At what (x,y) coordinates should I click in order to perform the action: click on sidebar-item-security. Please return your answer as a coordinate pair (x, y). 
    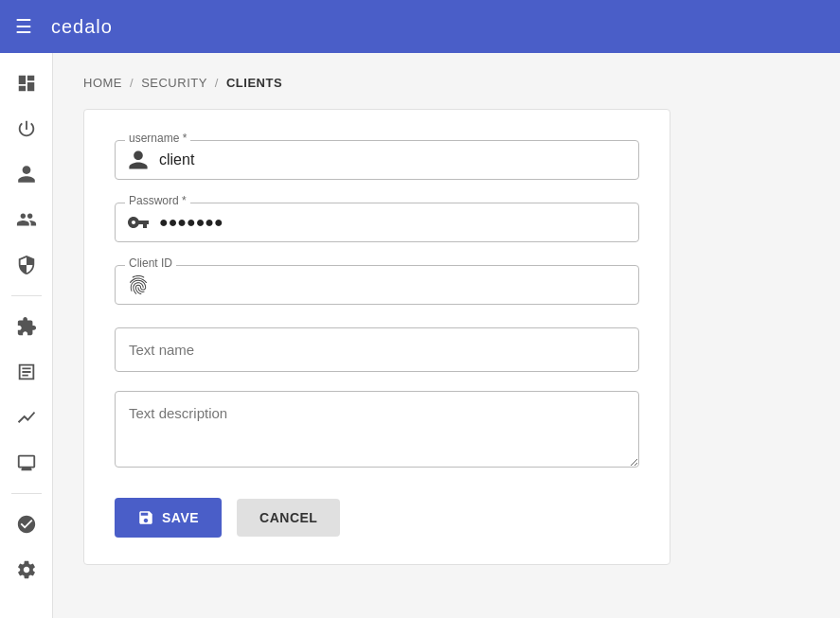
    Looking at the image, I should click on (27, 265).